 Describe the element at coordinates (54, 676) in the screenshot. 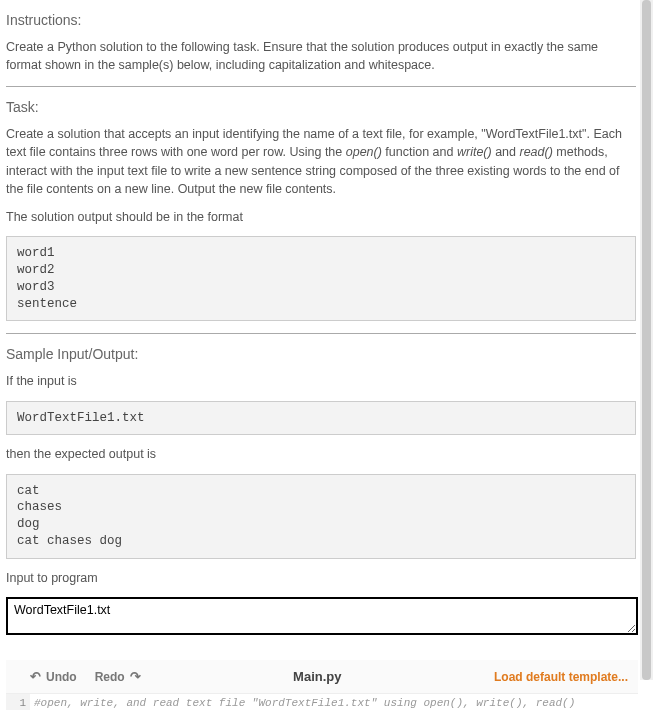

I see `undo-button: ↶ Undo` at that location.